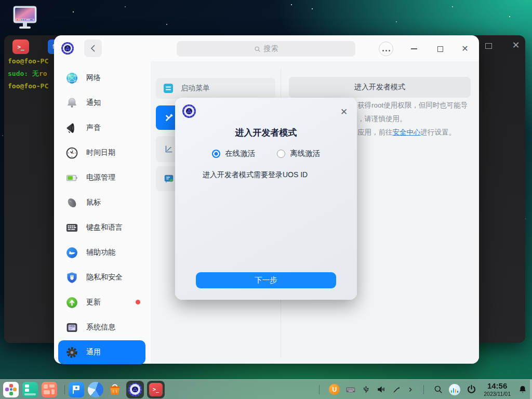 The image size is (532, 399). What do you see at coordinates (266, 281) in the screenshot?
I see `next-step-button: 下一步` at bounding box center [266, 281].